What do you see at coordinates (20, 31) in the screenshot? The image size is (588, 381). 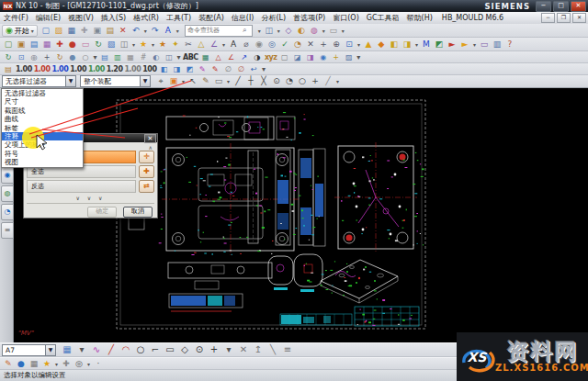 I see `start-menu-button: ◉ 开始 ▾` at bounding box center [20, 31].